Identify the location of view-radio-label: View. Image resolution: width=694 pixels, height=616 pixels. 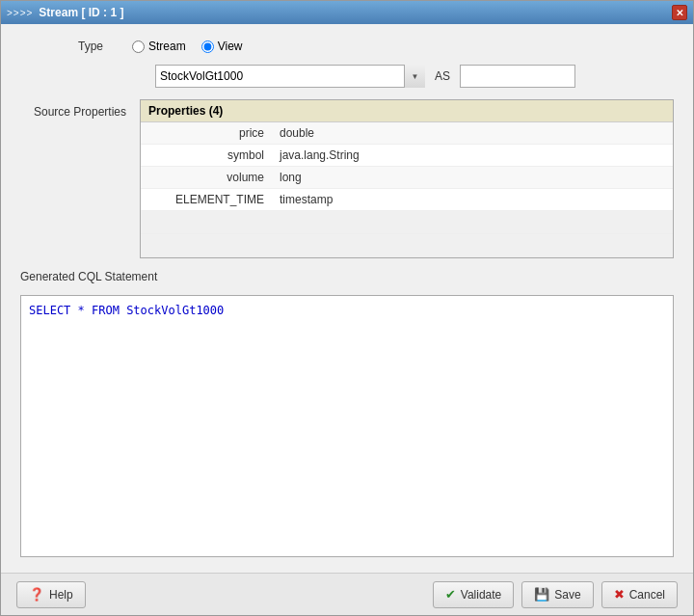
(230, 46).